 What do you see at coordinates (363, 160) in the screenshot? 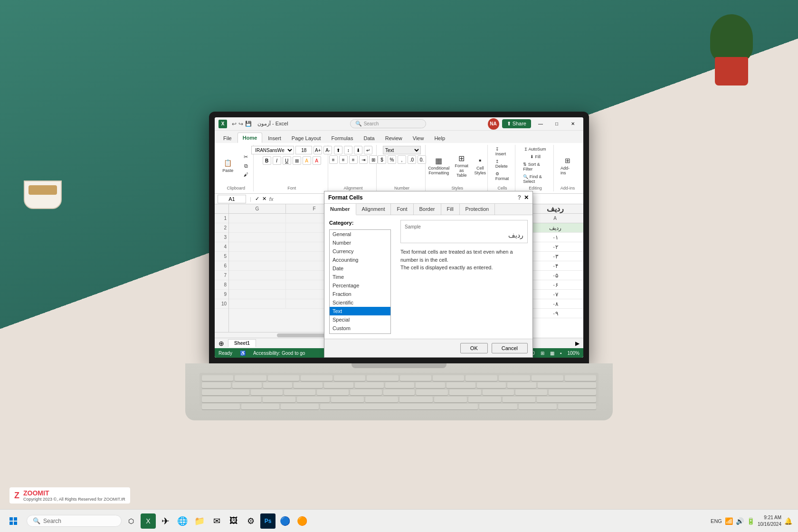
I see `indent-button: ⇥` at bounding box center [363, 160].